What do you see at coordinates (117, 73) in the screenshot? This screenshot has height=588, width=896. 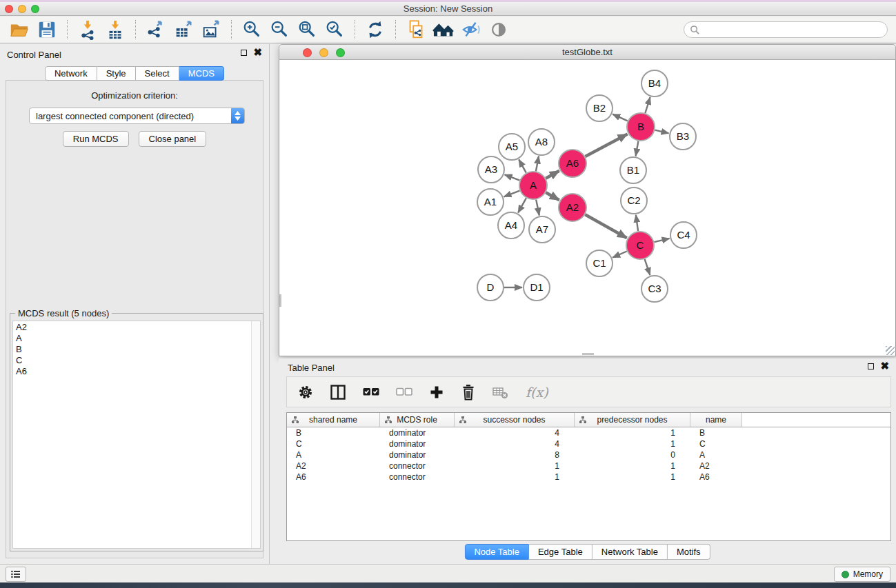 I see `tab-style: Style` at bounding box center [117, 73].